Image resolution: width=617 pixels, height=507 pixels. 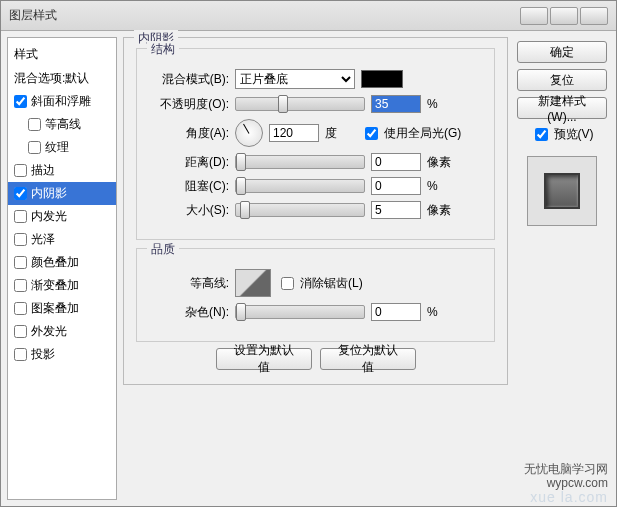 I want to click on noise-unit: %, so click(x=442, y=312).